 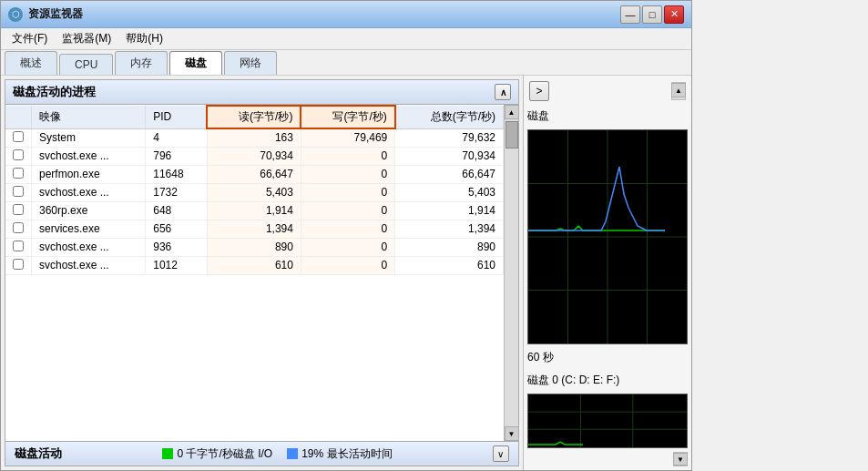 I want to click on close-button: ✕, so click(x=674, y=15).